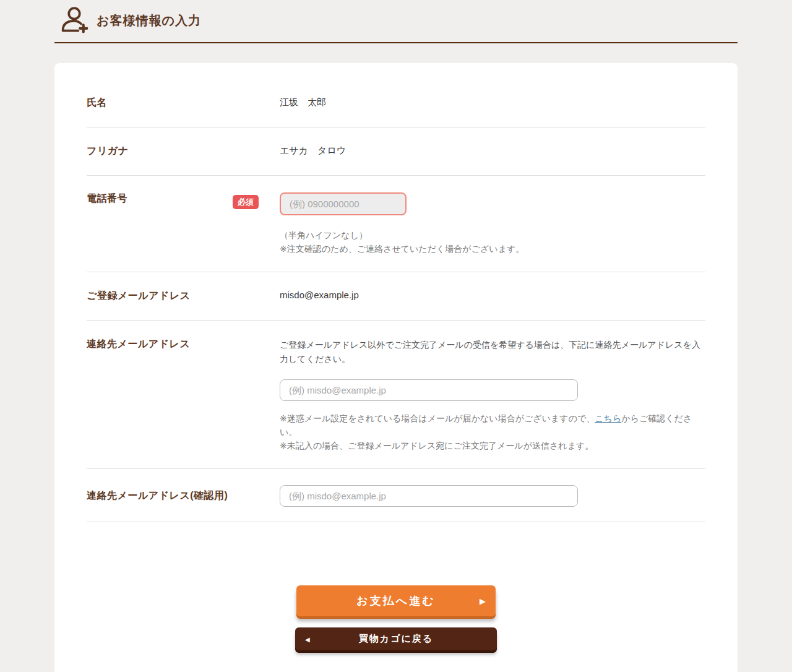 The width and height of the screenshot is (792, 672). What do you see at coordinates (396, 224) in the screenshot?
I see `form-row-phone: 電話番号 必須 （半角ハイフンなし） ※注文確認のため、ご連絡させていただく場合…` at bounding box center [396, 224].